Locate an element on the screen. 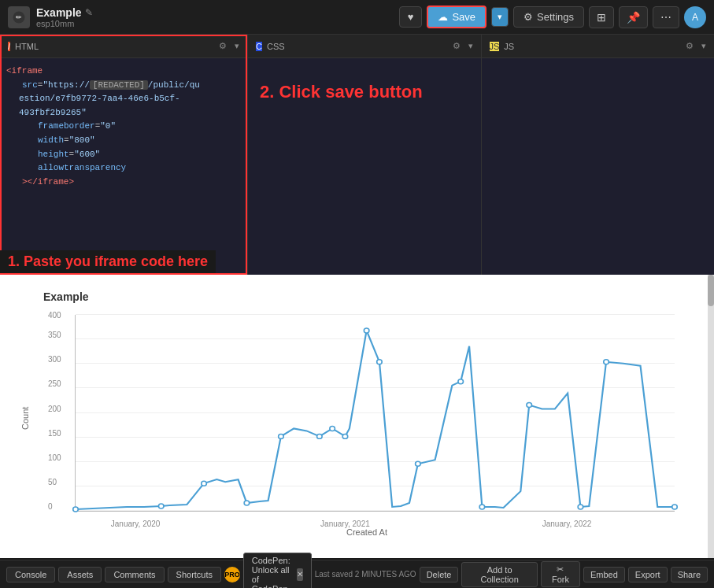 The image size is (714, 588). x-label-2020: January, 2020 is located at coordinates (135, 524).